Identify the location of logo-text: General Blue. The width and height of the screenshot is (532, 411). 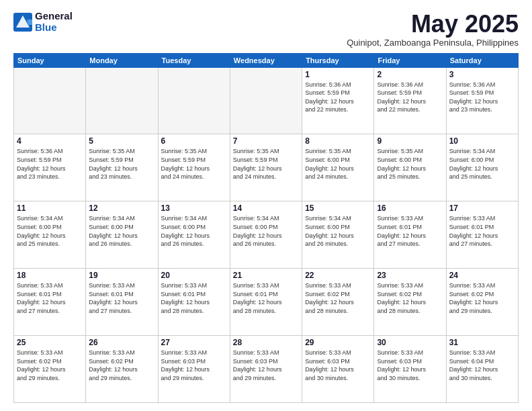
(54, 21).